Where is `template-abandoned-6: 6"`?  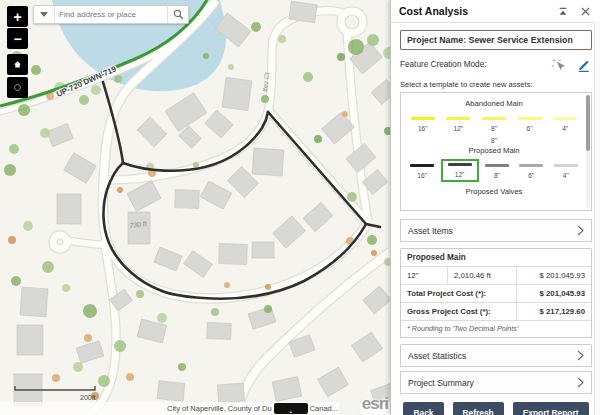 template-abandoned-6: 6" is located at coordinates (530, 124).